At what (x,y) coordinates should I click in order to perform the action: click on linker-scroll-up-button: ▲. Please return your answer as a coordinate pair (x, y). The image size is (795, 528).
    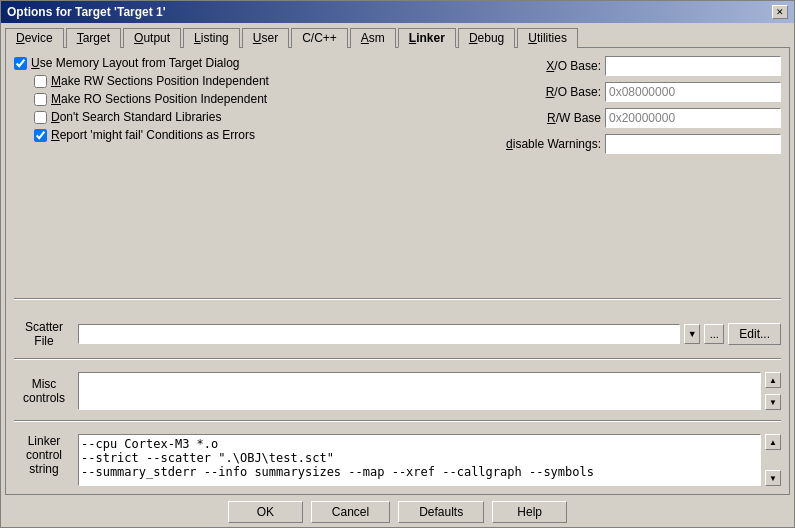
    Looking at the image, I should click on (773, 442).